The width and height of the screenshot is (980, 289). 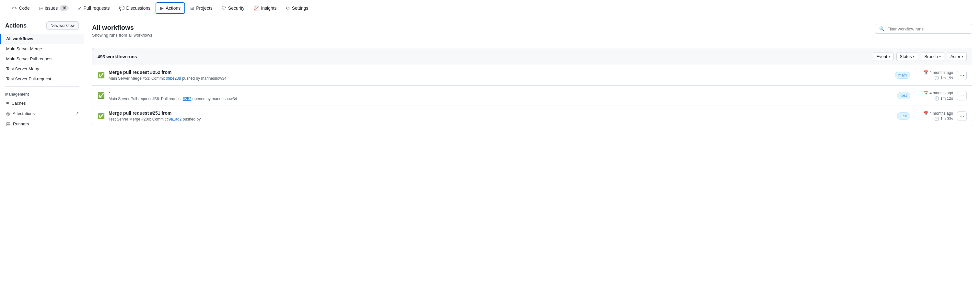 What do you see at coordinates (500, 72) in the screenshot?
I see `workflow-title: Merge pull request #252 from` at bounding box center [500, 72].